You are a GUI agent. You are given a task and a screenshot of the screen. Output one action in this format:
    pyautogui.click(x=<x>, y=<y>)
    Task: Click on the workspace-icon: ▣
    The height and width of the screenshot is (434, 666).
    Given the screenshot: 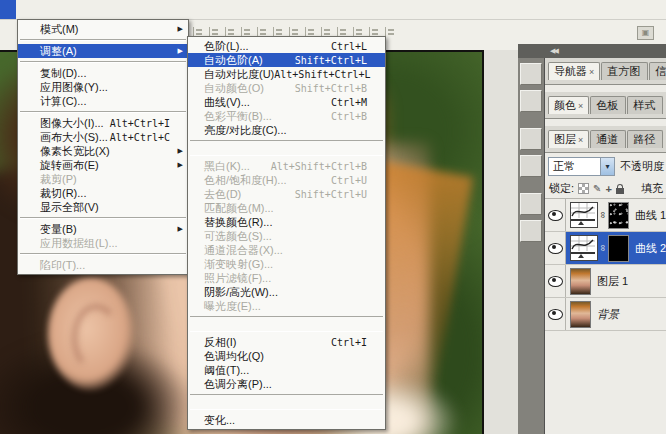 What is the action you would take?
    pyautogui.click(x=646, y=33)
    